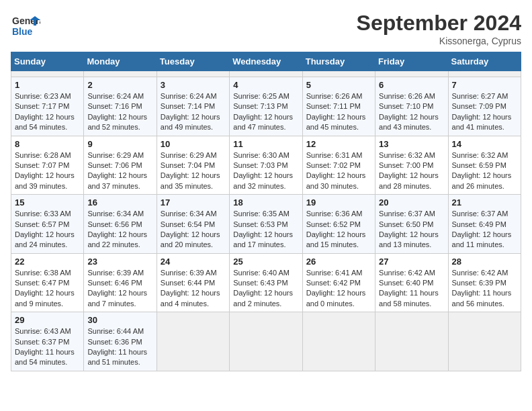 Image resolution: width=532 pixels, height=411 pixels. I want to click on location: Kissonerga, Cyprus, so click(439, 41).